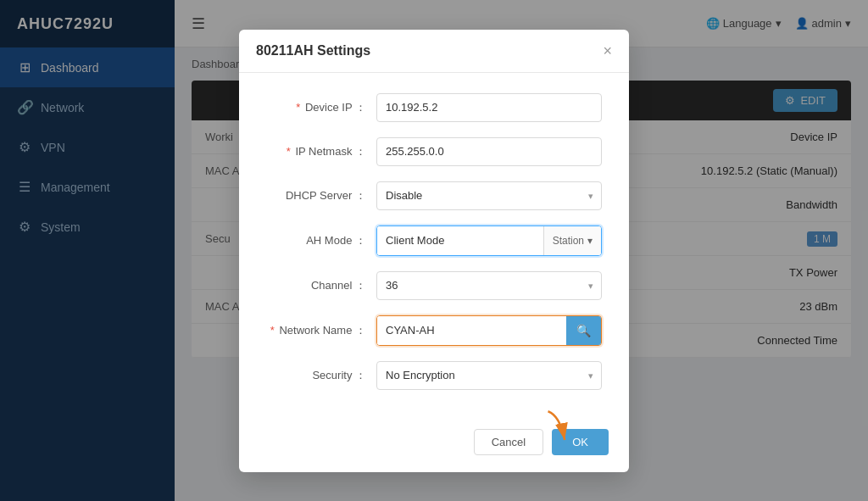  Describe the element at coordinates (434, 286) in the screenshot. I see `channel-row: Channel ： 36 40 44 ▾` at that location.